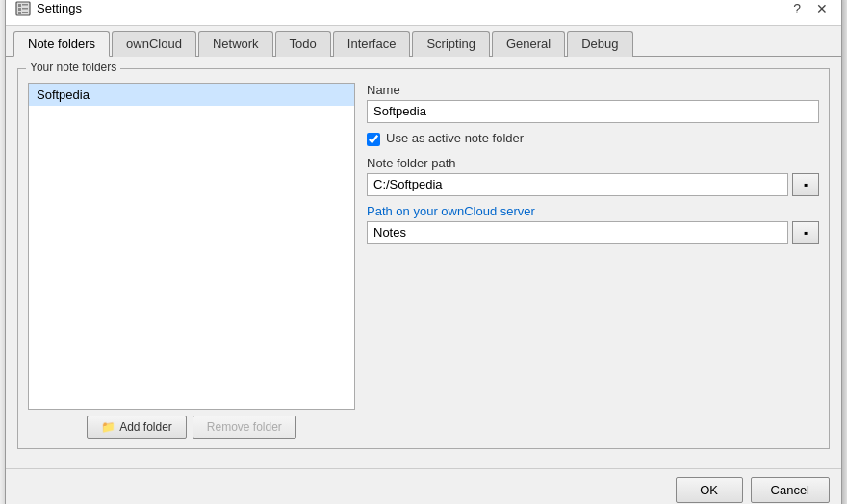  I want to click on active-checkbox-label: Use as active note folder, so click(454, 139).